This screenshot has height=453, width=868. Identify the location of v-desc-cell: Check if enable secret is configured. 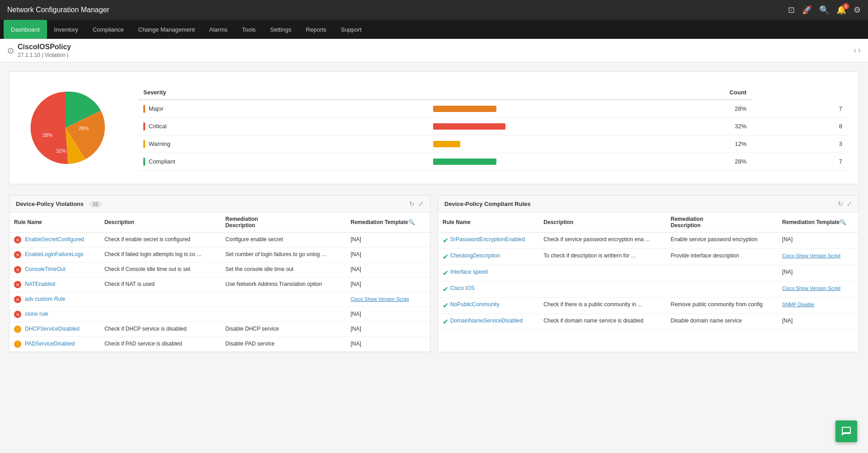
(160, 240).